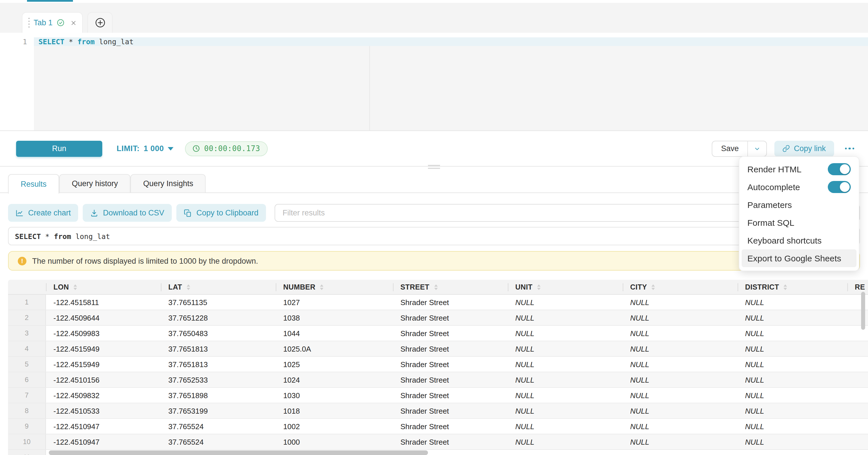  Describe the element at coordinates (103, 380) in the screenshot. I see `table-cell: -122.4510156` at that location.